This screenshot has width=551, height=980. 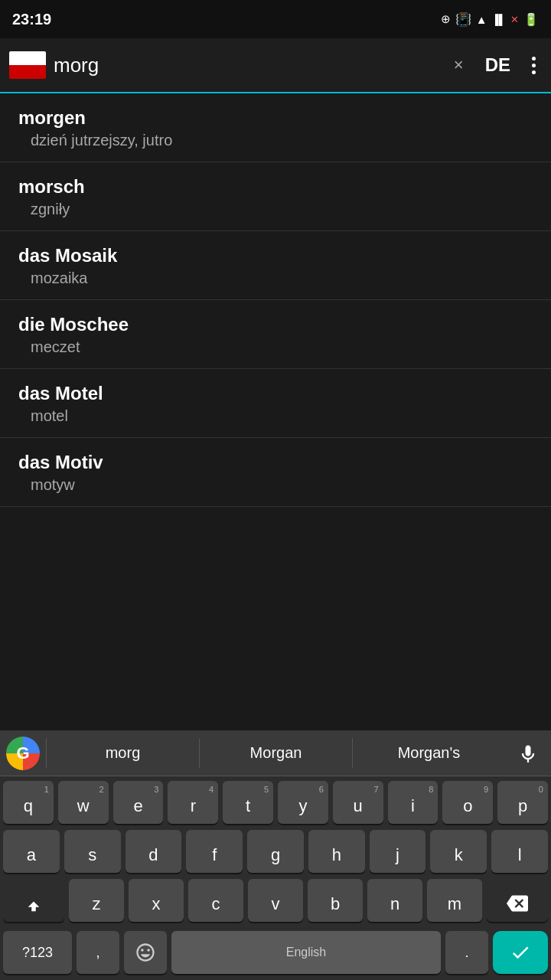 I want to click on key-x: x, so click(x=156, y=900).